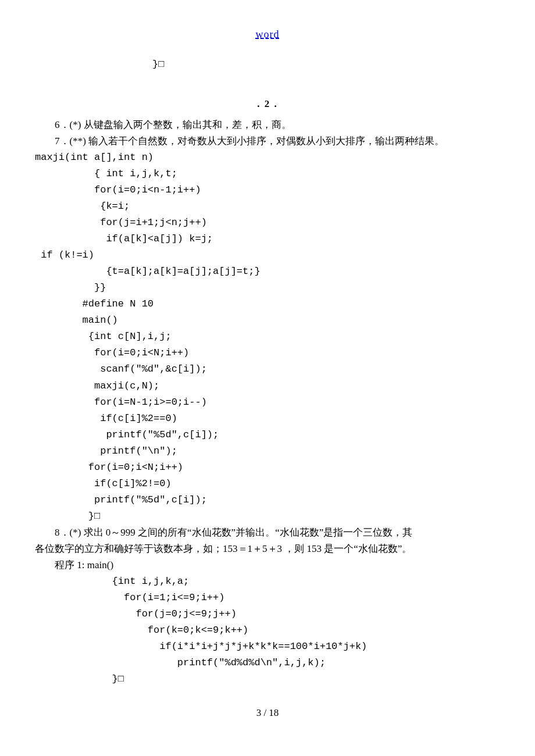 The height and width of the screenshot is (756, 535). I want to click on code8-l07: }, so click(77, 679).